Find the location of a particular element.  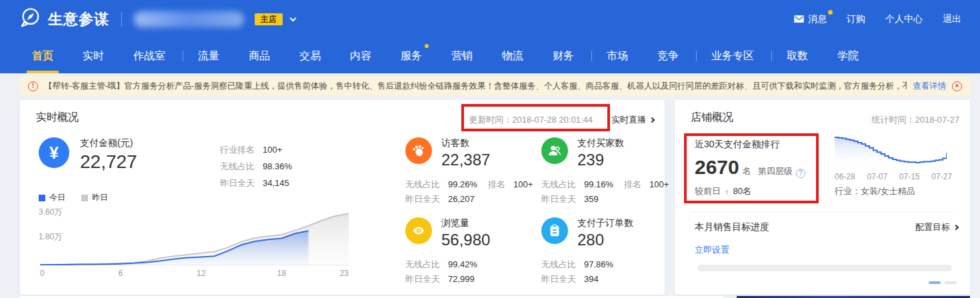

notice-detail-link: 查看详情 is located at coordinates (929, 87).